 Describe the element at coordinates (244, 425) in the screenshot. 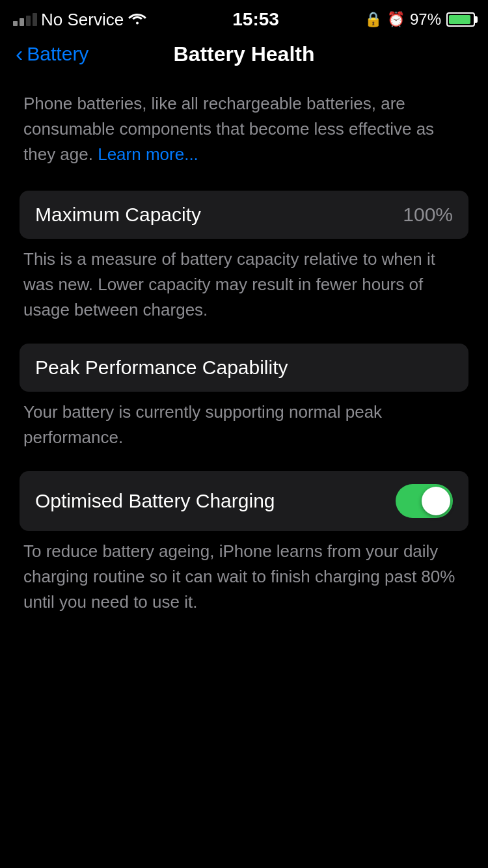

I see `peak-performance-description: Your battery is currently supporting nor…` at that location.